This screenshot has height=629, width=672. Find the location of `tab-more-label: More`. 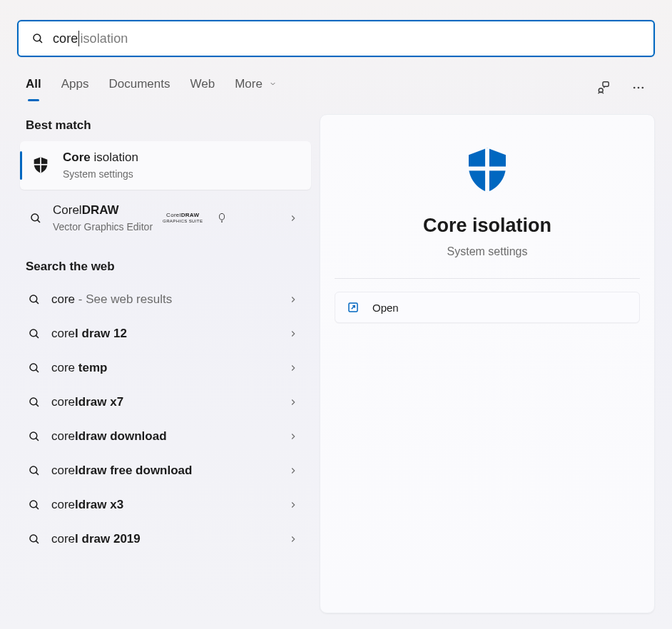

tab-more-label: More is located at coordinates (248, 84).